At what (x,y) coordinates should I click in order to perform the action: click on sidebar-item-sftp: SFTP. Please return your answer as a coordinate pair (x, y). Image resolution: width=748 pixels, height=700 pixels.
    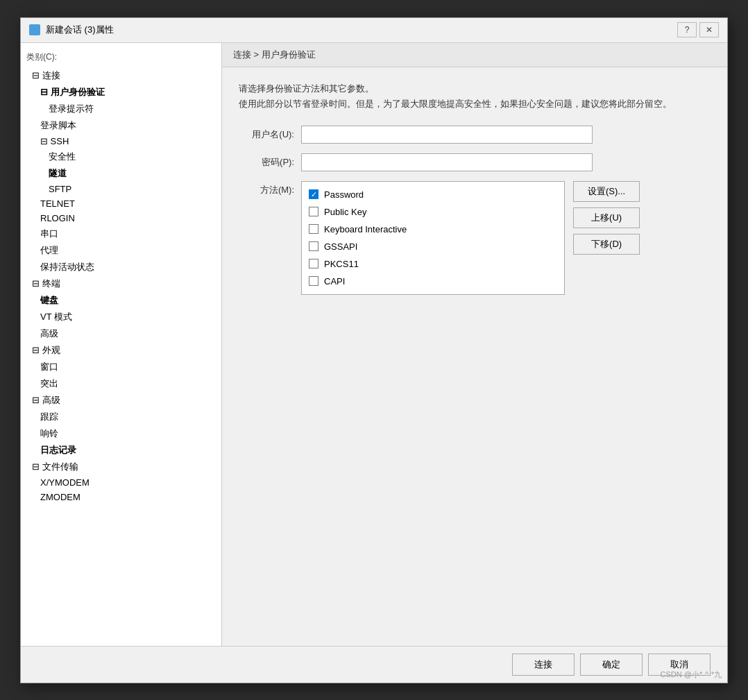
    Looking at the image, I should click on (121, 189).